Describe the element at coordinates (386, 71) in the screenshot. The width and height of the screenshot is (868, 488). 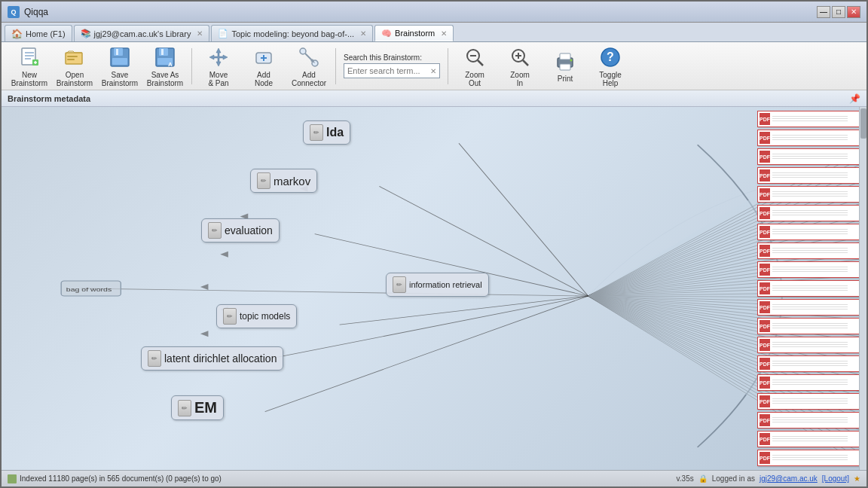
I see `search-input` at that location.